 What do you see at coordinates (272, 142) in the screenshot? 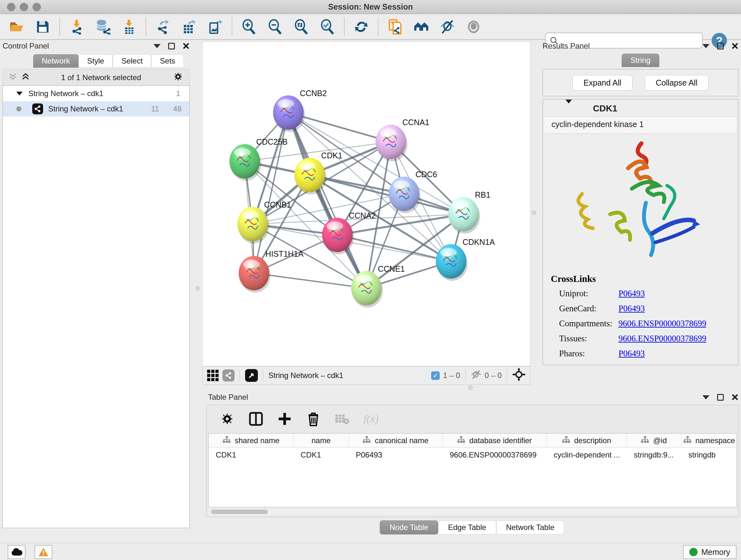
I see `node-label-cdc25b: CDC25B` at bounding box center [272, 142].